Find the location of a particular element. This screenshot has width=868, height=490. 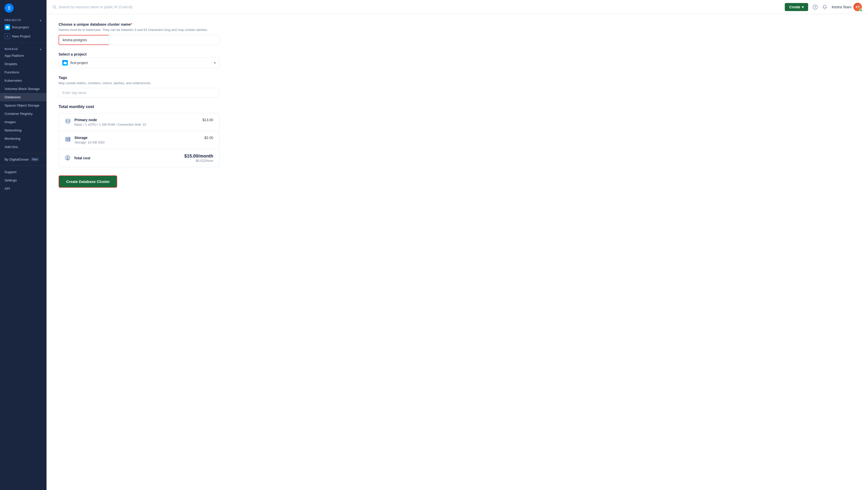

storage-icon is located at coordinates (68, 139).